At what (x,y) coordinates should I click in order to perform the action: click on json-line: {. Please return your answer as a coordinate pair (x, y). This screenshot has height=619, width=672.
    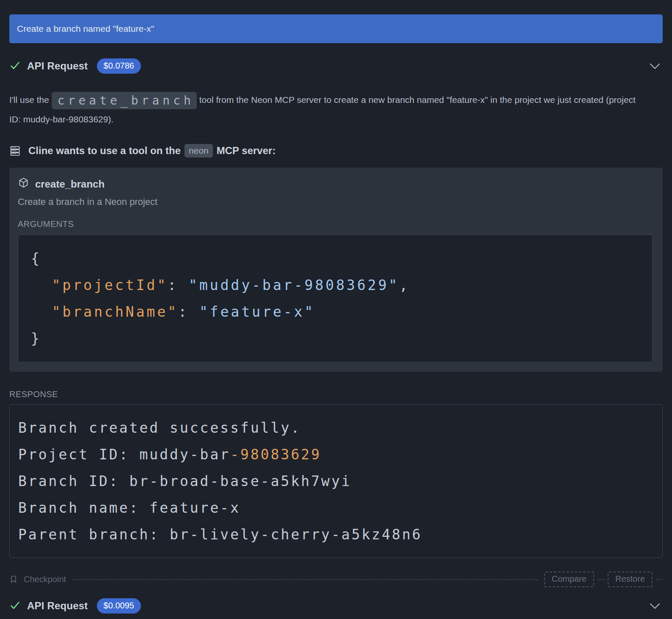
    Looking at the image, I should click on (339, 258).